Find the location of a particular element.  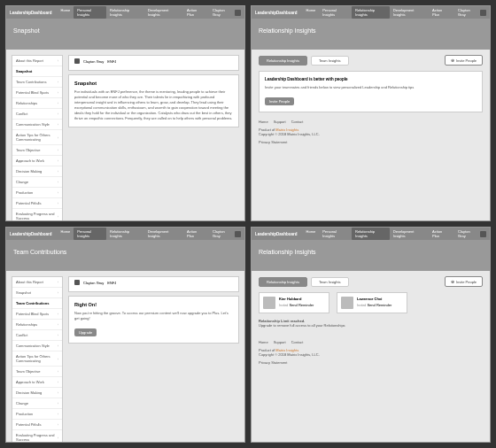

empty-body: Invite your teammates and friends below … is located at coordinates (370, 88).